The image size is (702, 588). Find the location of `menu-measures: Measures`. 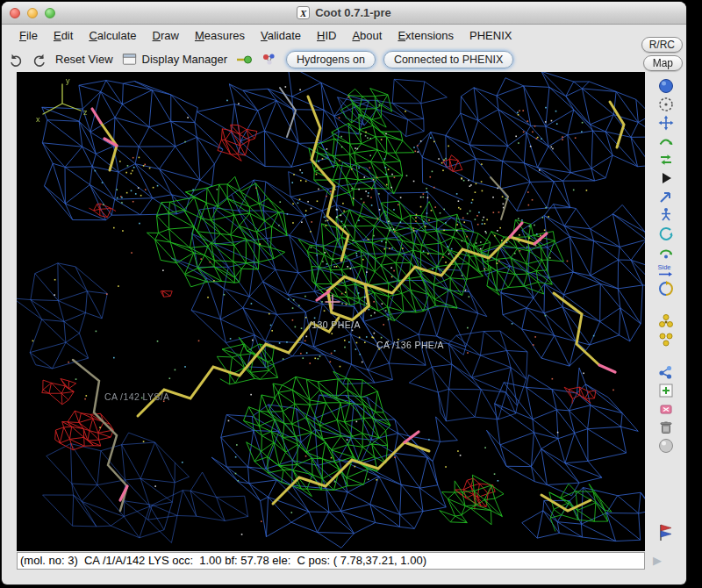

menu-measures: Measures is located at coordinates (219, 35).